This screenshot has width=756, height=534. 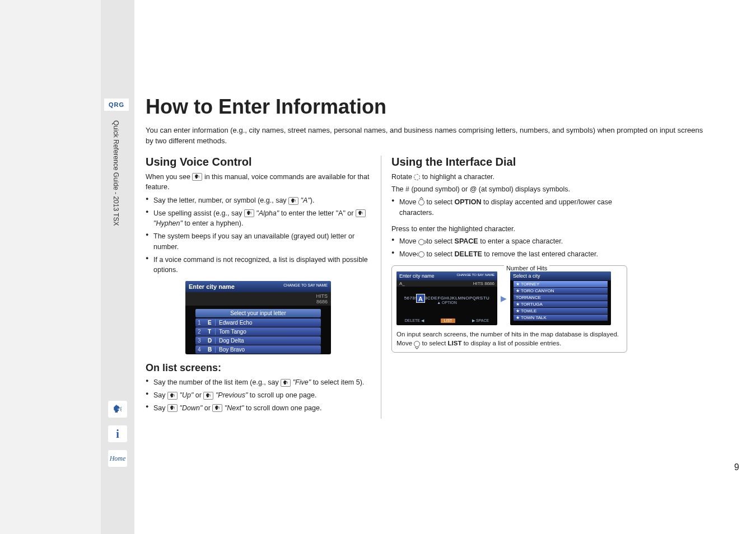 What do you see at coordinates (561, 291) in the screenshot?
I see `list-item: ★ TORO CANYON` at bounding box center [561, 291].